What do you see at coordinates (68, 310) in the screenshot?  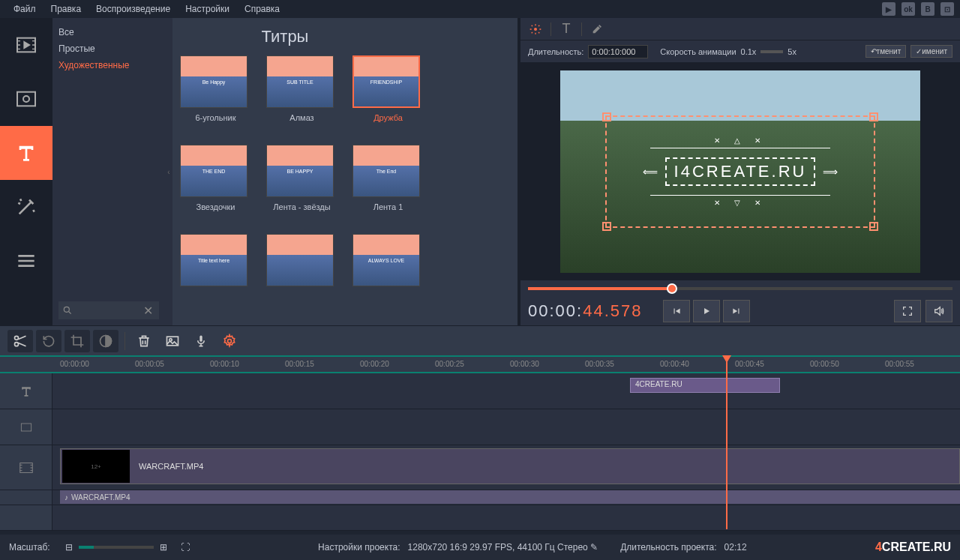 I see `search-icon` at bounding box center [68, 310].